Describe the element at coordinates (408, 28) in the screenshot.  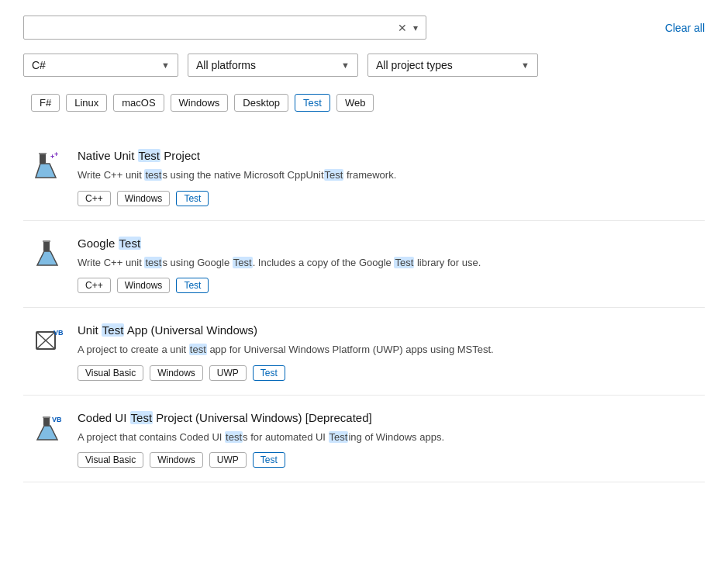
I see `search-icons: ✕ ▾` at that location.